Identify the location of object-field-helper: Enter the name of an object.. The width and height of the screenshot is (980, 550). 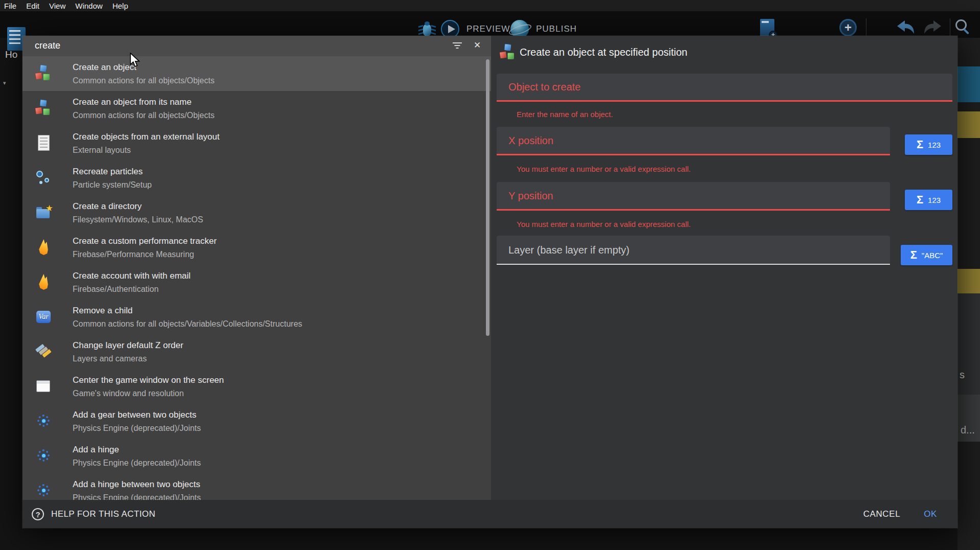
(565, 114).